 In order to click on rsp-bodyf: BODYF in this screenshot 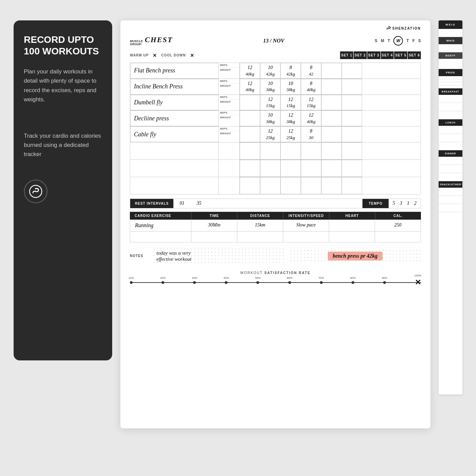, I will do `click(451, 56)`.